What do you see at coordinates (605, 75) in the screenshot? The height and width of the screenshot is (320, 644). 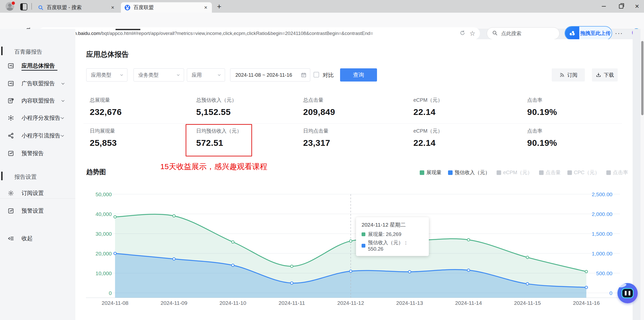 I see `download-button: 下载` at bounding box center [605, 75].